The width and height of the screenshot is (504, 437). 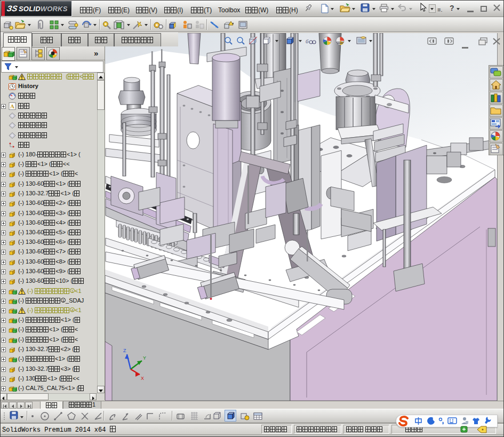 I want to click on svg-text: Y, so click(x=145, y=358).